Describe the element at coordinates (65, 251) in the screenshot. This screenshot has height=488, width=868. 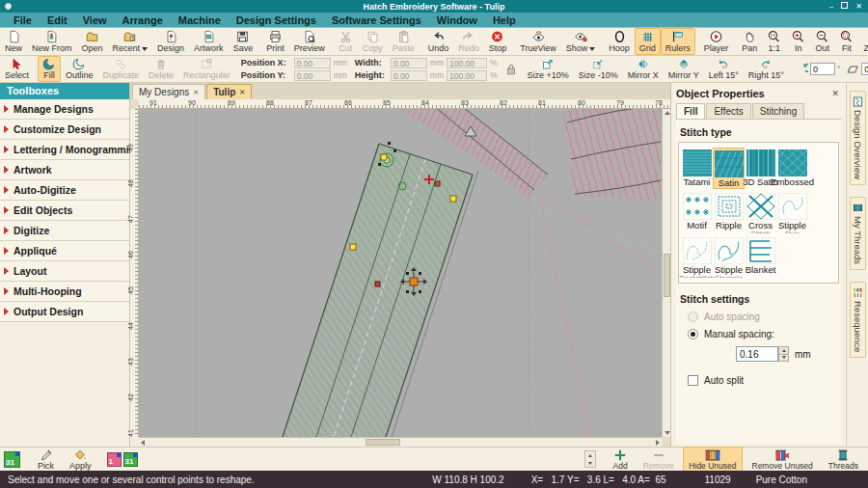
I see `sidebar-item-applique: Appliqué` at that location.